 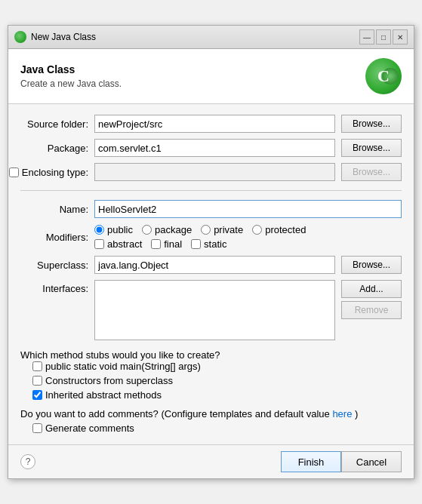 I want to click on stub-constructors-label: Constructors from superclass, so click(x=109, y=380).